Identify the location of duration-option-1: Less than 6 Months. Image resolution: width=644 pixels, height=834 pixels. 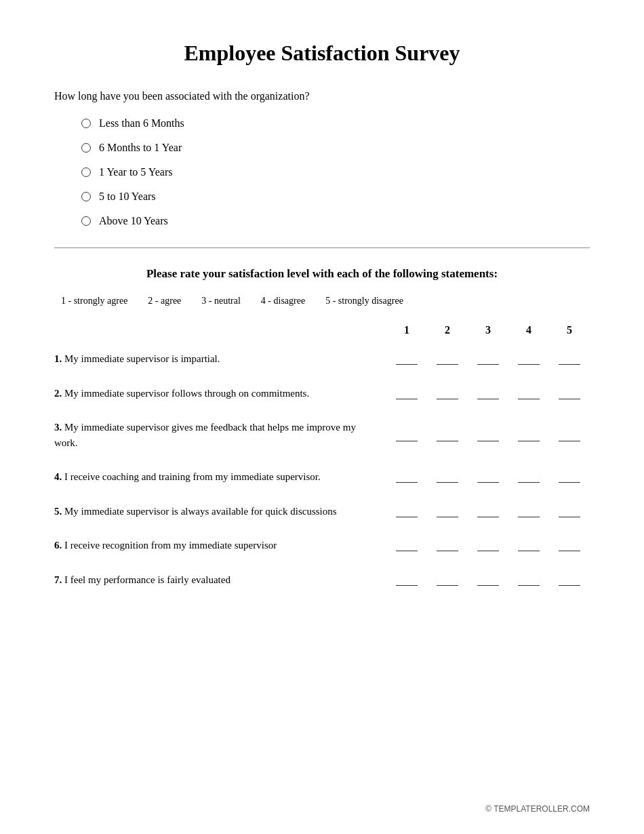
(336, 123).